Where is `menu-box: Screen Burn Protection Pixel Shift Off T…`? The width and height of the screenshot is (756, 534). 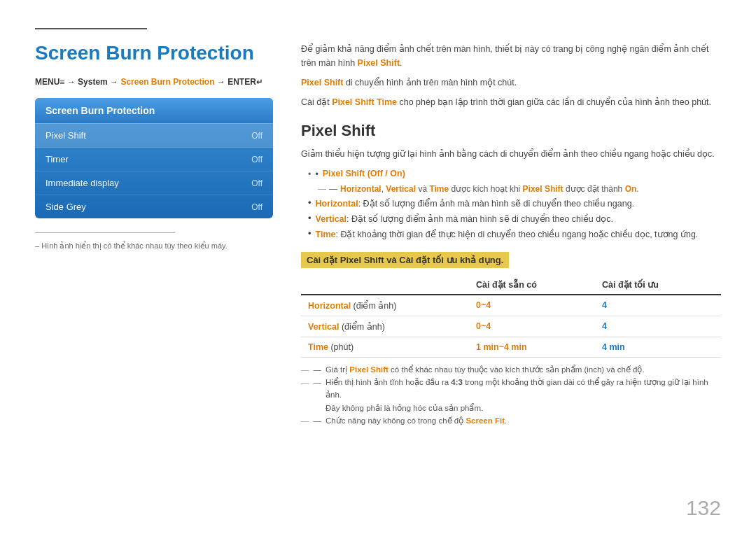
menu-box: Screen Burn Protection Pixel Shift Off T… is located at coordinates (154, 158).